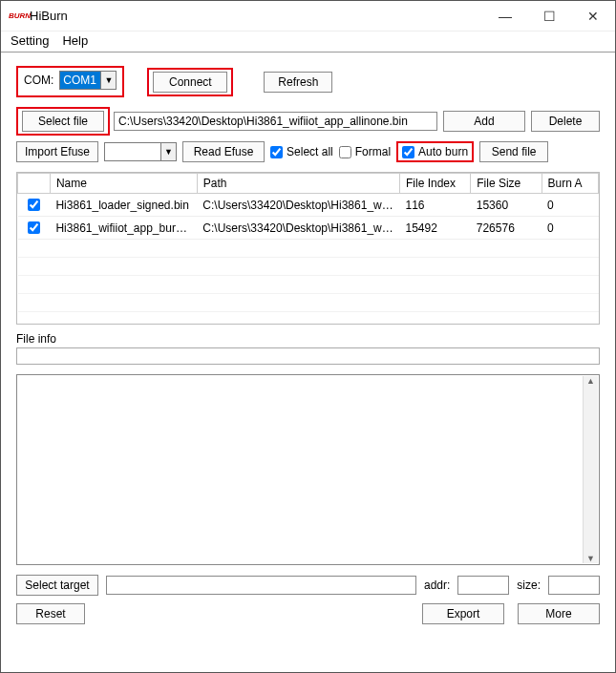 This screenshot has width=616, height=673. I want to click on connection-row: COM: ▼ Connect Refresh, so click(308, 82).